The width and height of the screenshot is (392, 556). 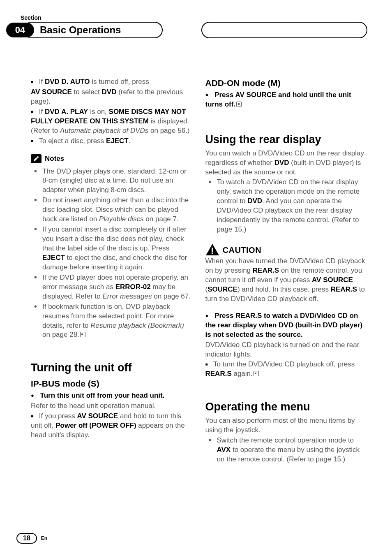 I want to click on list-item: Switch the remote control operation mode…, so click(x=287, y=450).